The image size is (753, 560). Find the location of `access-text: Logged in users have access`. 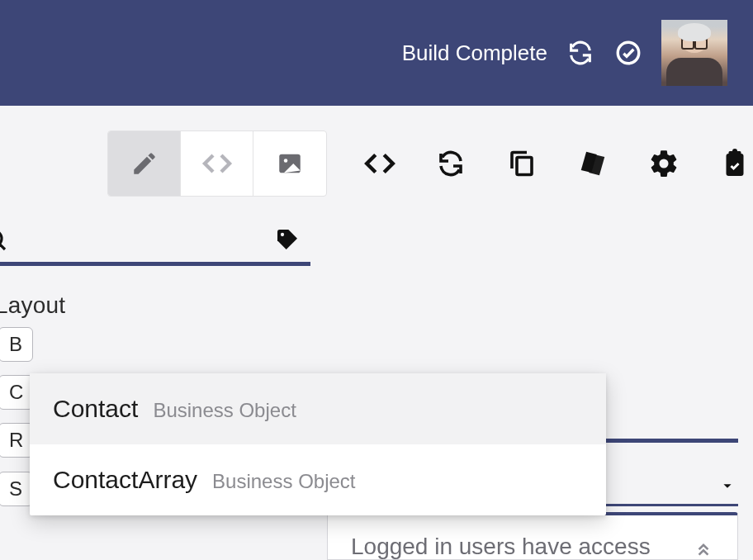

access-text: Logged in users have access is located at coordinates (500, 547).